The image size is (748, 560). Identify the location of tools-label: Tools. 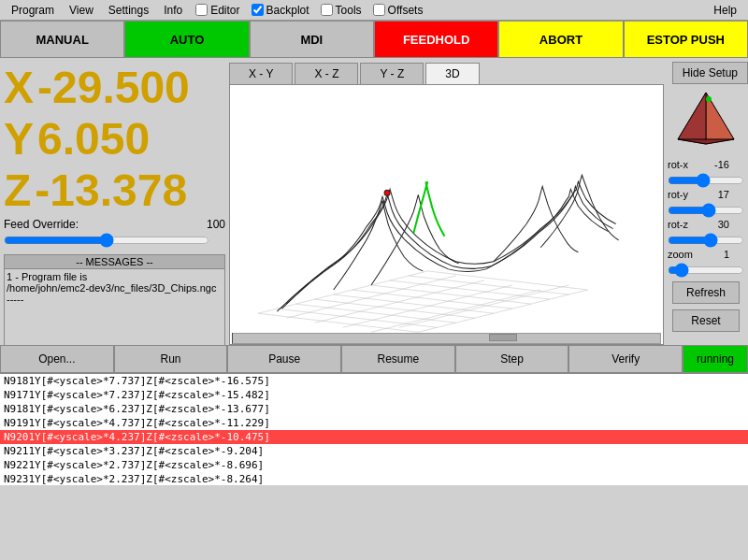
(349, 10).